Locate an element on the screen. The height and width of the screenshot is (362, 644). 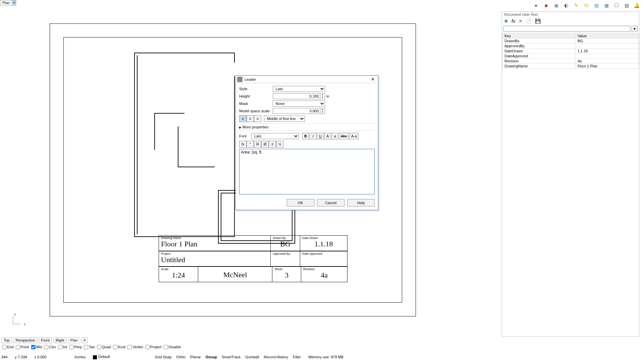
table-row: Revision4a is located at coordinates (571, 61).